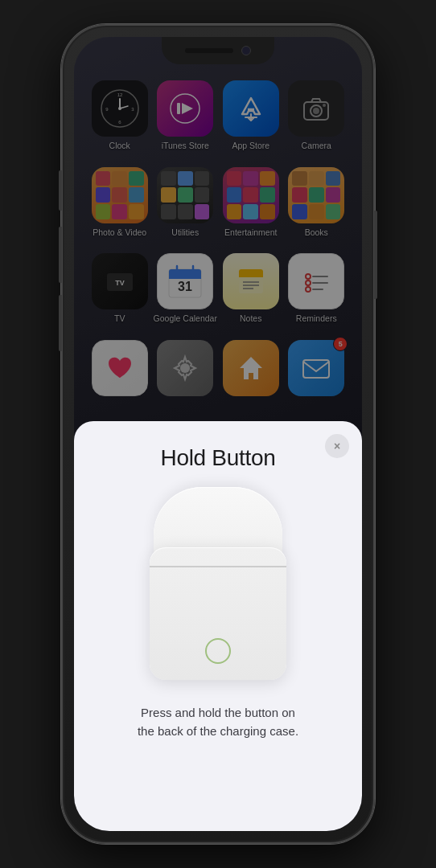 The height and width of the screenshot is (868, 436). I want to click on case-seam, so click(218, 567).